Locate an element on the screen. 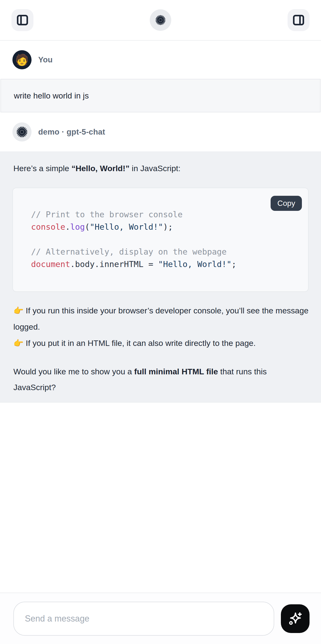 This screenshot has height=644, width=321. code-line: // Print to the browser console is located at coordinates (165, 214).